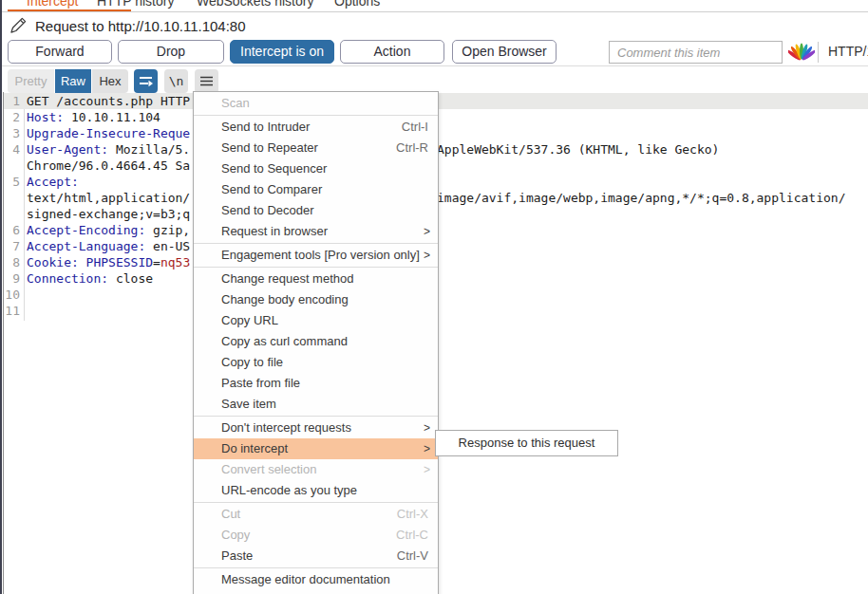  What do you see at coordinates (315, 362) in the screenshot?
I see `menu-item-copy-to-file: Copy to file` at bounding box center [315, 362].